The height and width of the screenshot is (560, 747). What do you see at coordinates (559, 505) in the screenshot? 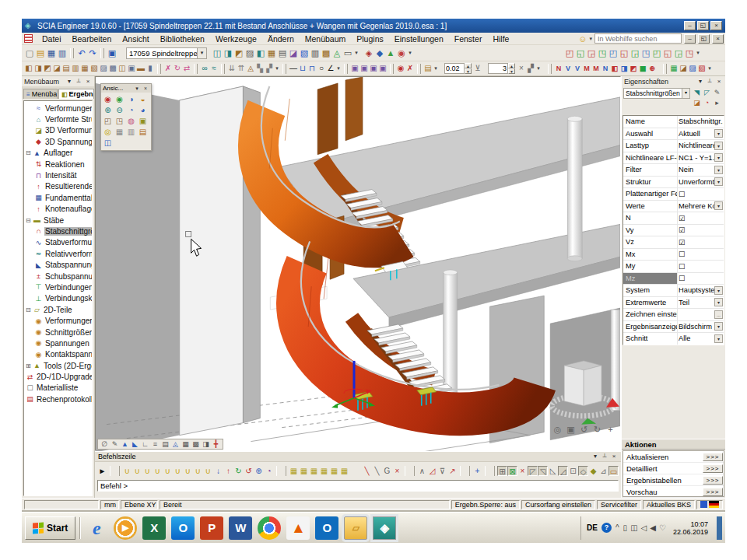
I see `status-cursor-snap: Cursorfang einstellen` at bounding box center [559, 505].